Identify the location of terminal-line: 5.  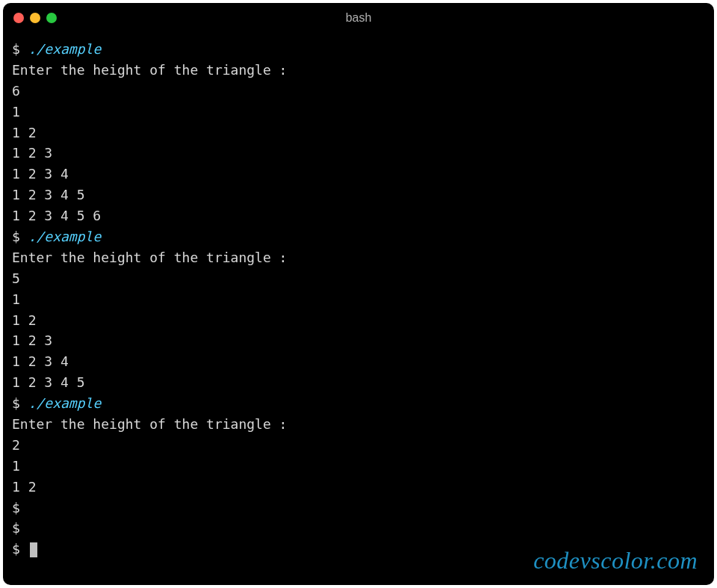
(358, 279).